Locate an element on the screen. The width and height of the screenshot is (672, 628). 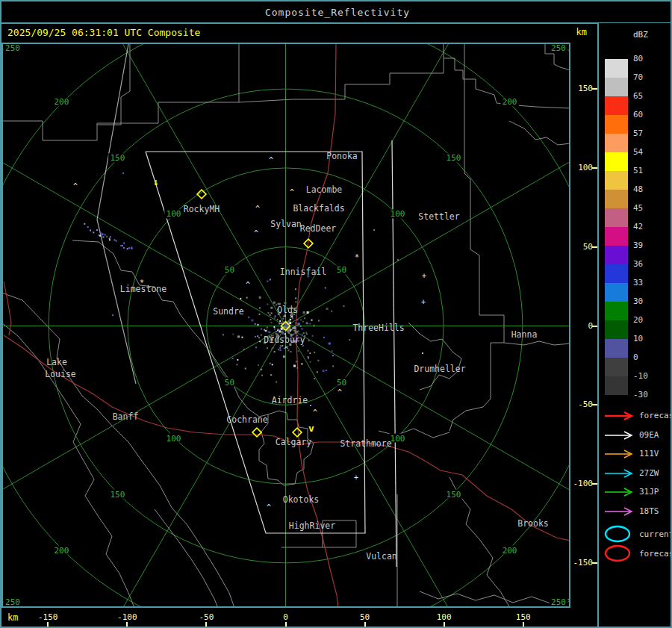
legend-item: 27ZW is located at coordinates (638, 473).